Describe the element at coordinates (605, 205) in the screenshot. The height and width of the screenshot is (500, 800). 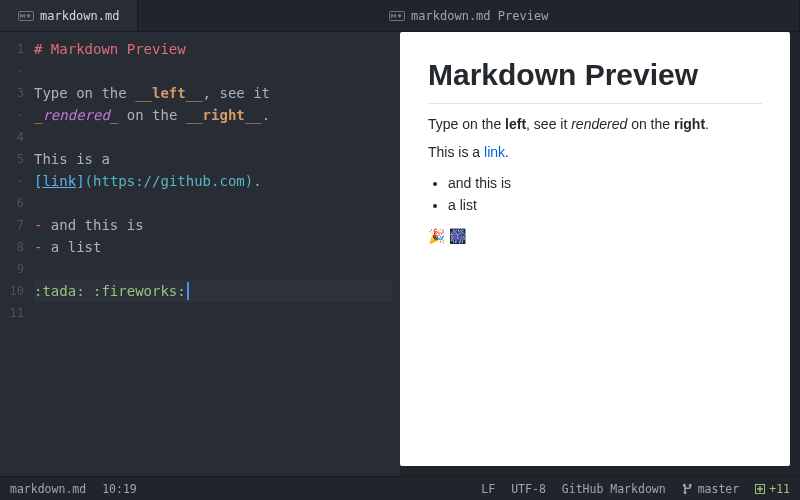
I see `list-item: a list` at that location.